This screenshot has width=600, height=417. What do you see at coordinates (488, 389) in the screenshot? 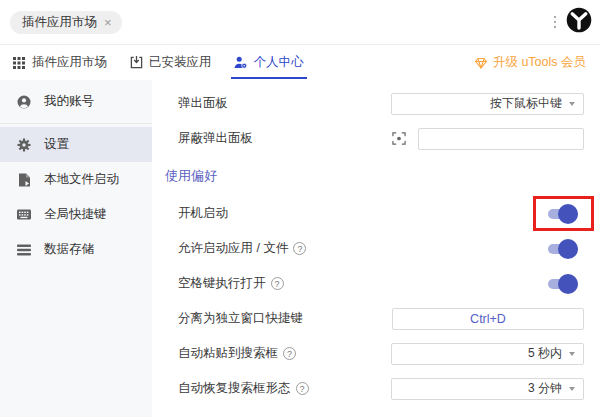
I see `auto-restore-select: 3 分钟` at bounding box center [488, 389].